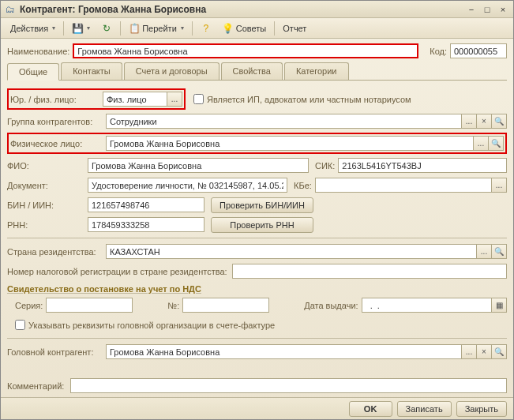 This screenshot has width=514, height=420. I want to click on bin-input, so click(146, 205).